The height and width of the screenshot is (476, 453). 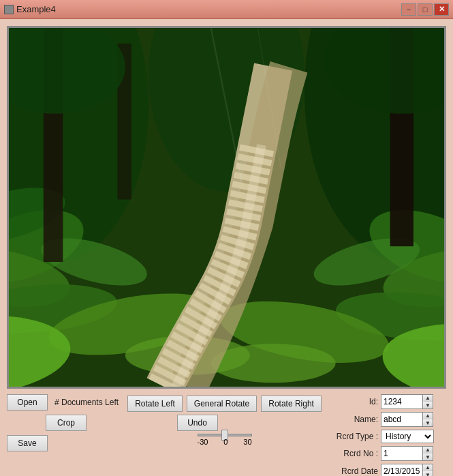 What do you see at coordinates (354, 436) in the screenshot?
I see `rcrd-type-label: Rcrd Type :` at bounding box center [354, 436].